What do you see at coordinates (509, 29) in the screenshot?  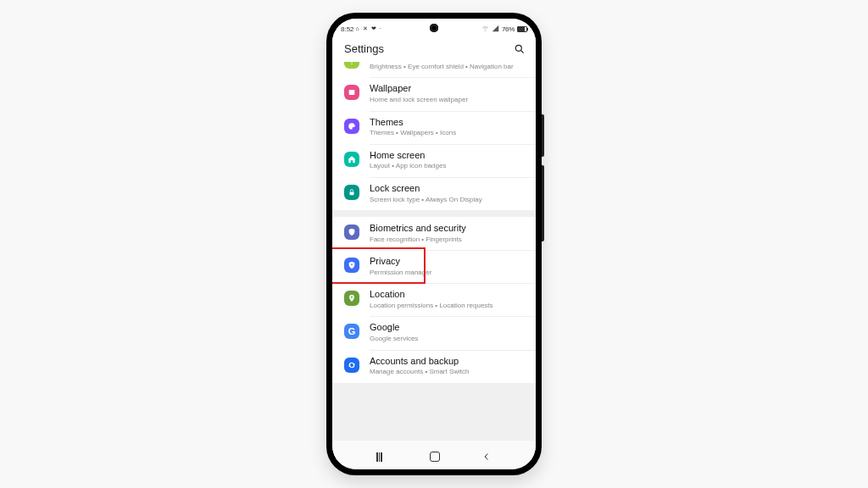 I see `battery-percent: 76%` at bounding box center [509, 29].